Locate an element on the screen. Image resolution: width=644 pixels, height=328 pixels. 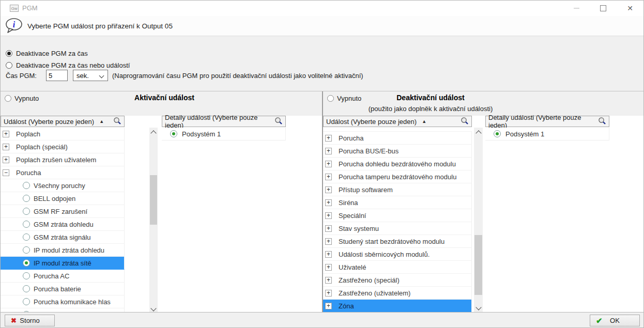
tree-row: GSM ztráta signálu is located at coordinates (63, 238).